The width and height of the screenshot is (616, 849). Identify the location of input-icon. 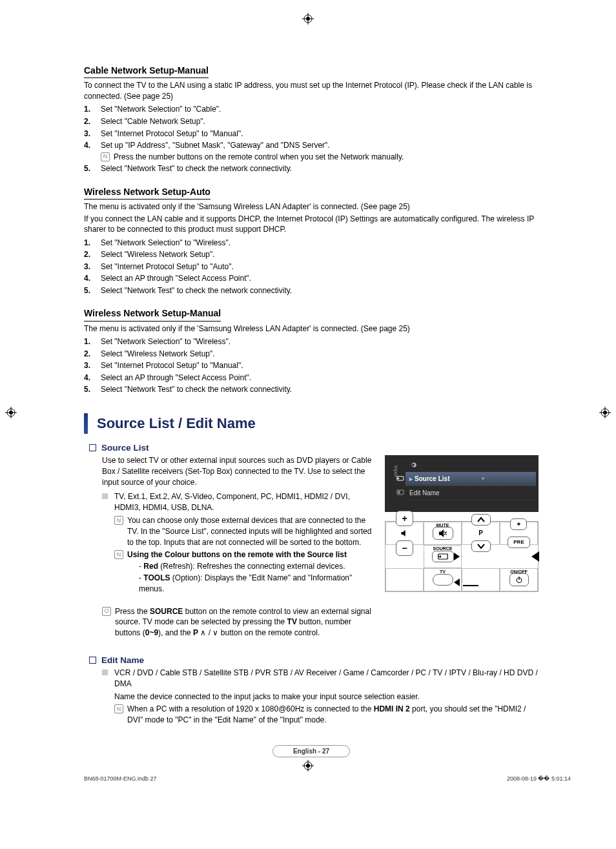
(400, 478).